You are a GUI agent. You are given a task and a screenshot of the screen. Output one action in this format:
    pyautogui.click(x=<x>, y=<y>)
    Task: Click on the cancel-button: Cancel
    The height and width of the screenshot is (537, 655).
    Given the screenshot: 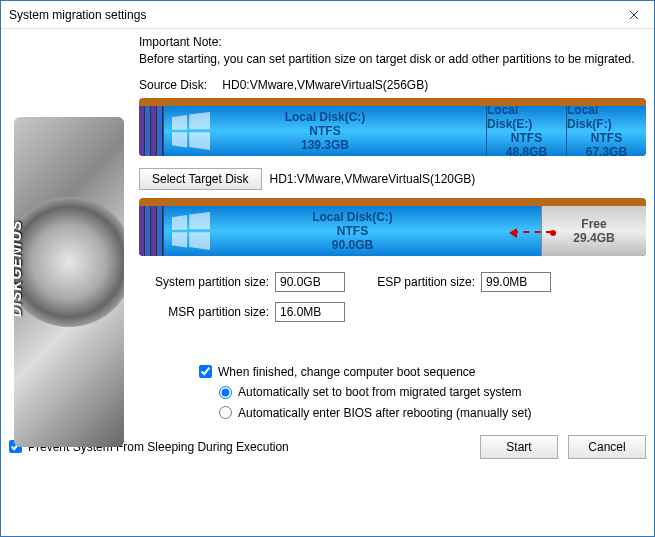 What is the action you would take?
    pyautogui.click(x=607, y=447)
    